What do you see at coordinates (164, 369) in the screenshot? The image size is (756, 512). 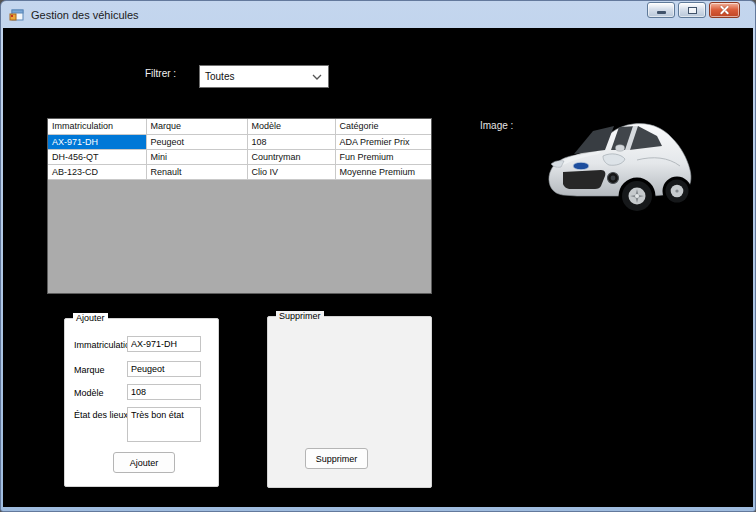 I see `marque-input` at bounding box center [164, 369].